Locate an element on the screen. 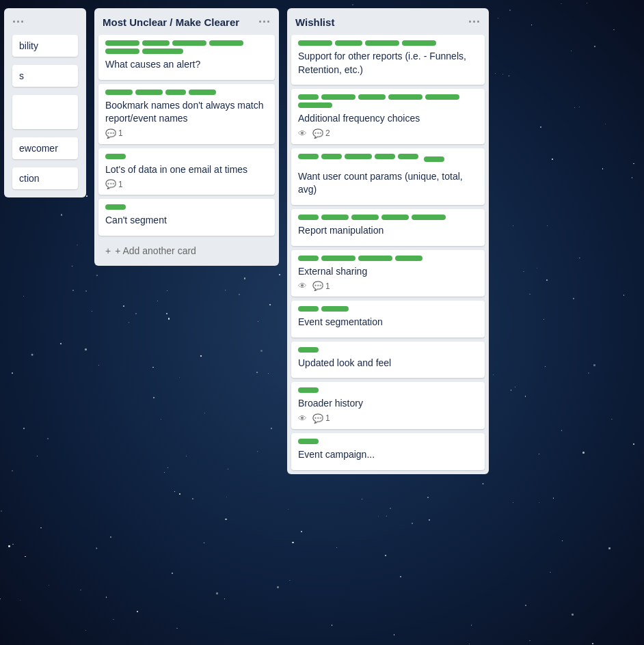 Image resolution: width=644 pixels, height=645 pixels. list-item: Event campaign... is located at coordinates (388, 452).